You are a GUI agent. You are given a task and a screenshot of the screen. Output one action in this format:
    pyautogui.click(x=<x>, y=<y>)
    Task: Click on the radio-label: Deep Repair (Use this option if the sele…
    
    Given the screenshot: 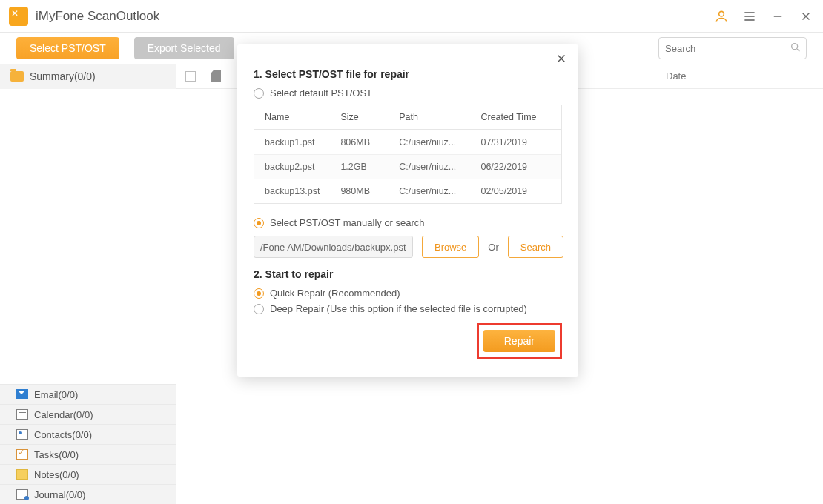 What is the action you would take?
    pyautogui.click(x=399, y=308)
    